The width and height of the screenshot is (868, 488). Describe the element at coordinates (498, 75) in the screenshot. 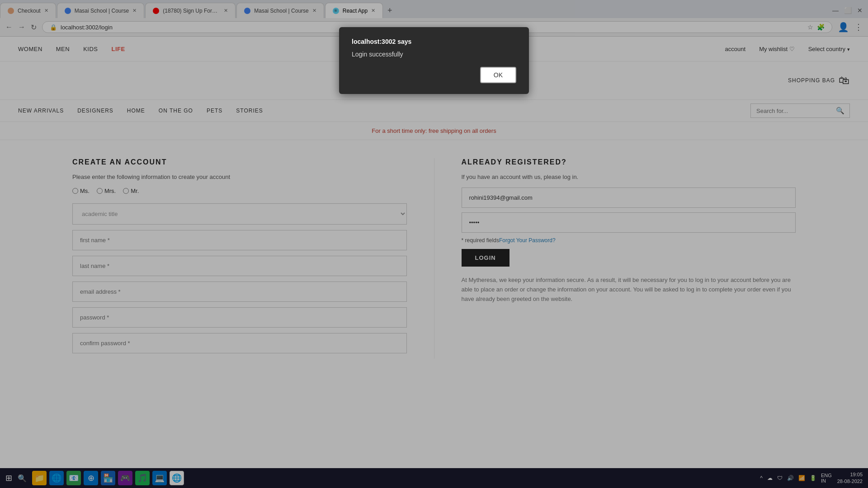

I see `dialog-ok-button: OK` at that location.